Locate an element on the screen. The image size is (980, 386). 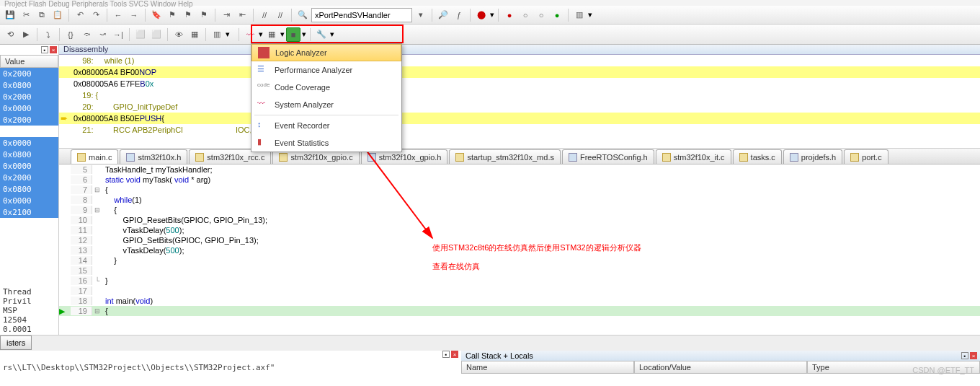
undo-icon: ↶ is located at coordinates (80, 15).